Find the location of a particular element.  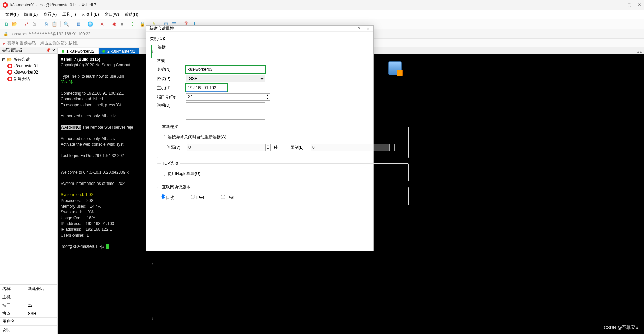

reconnect-title: 重新连接 is located at coordinates (170, 127).